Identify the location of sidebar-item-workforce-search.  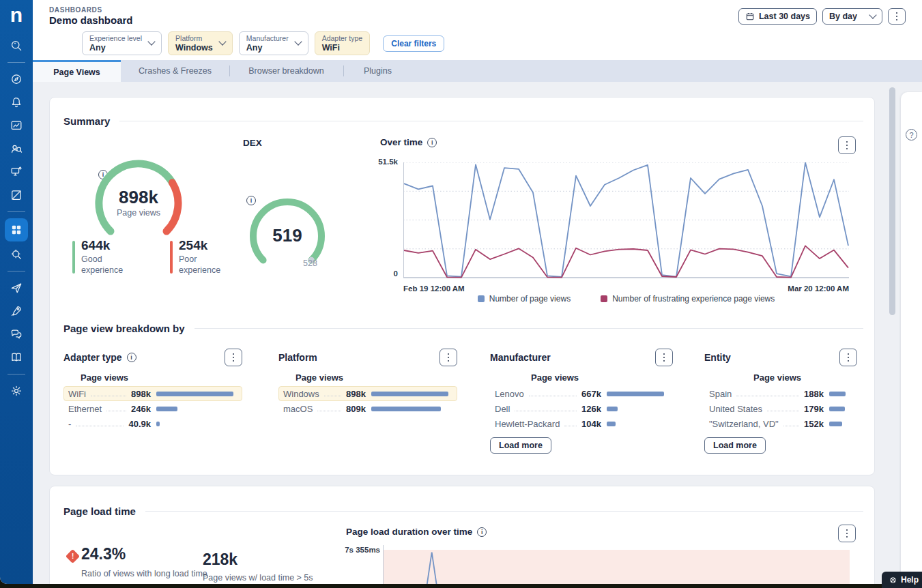
(16, 149).